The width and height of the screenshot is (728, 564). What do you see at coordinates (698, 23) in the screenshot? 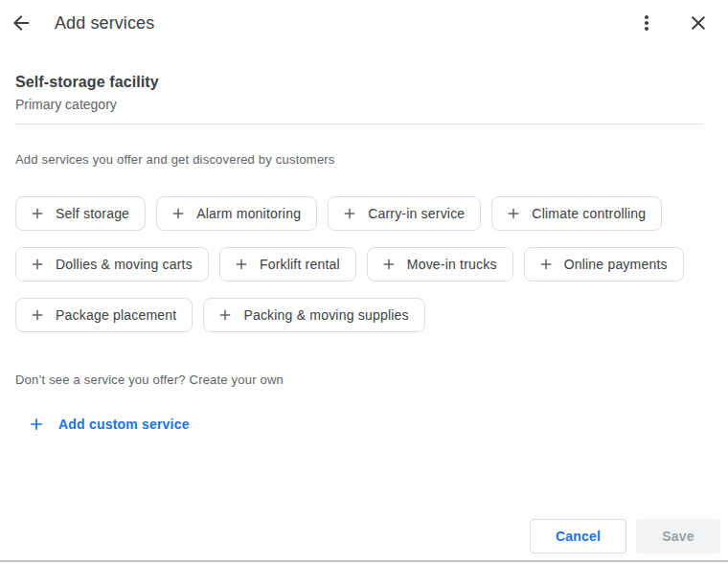
I see `close-icon` at bounding box center [698, 23].